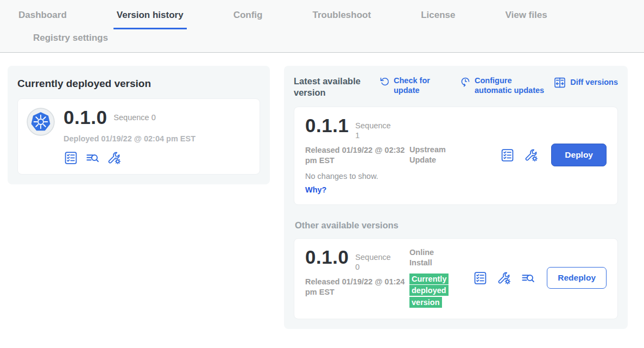 The width and height of the screenshot is (644, 348). I want to click on tab-license: License, so click(438, 19).